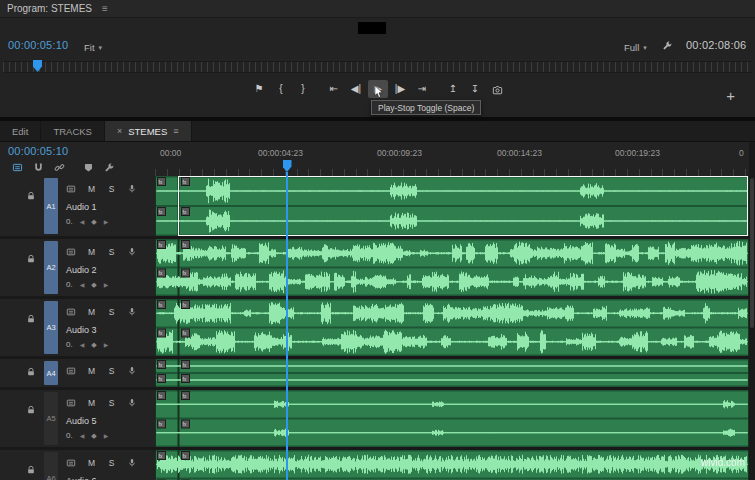 This screenshot has height=480, width=755. What do you see at coordinates (110, 168) in the screenshot?
I see `timeline-settings-wrench-icon` at bounding box center [110, 168].